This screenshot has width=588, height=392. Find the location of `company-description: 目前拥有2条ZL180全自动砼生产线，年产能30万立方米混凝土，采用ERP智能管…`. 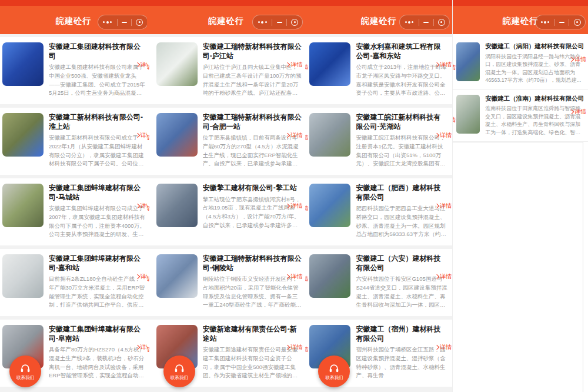

company-description: 目前拥有2条ZL180全自动砼生产线，年产能30万立方米混凝土，采用ERP智能管… is located at coordinates (98, 292).